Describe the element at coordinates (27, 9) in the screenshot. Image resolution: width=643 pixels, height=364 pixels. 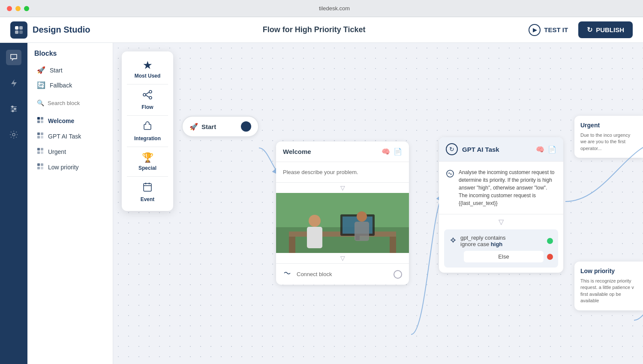
I see `maximize-dot` at that location.